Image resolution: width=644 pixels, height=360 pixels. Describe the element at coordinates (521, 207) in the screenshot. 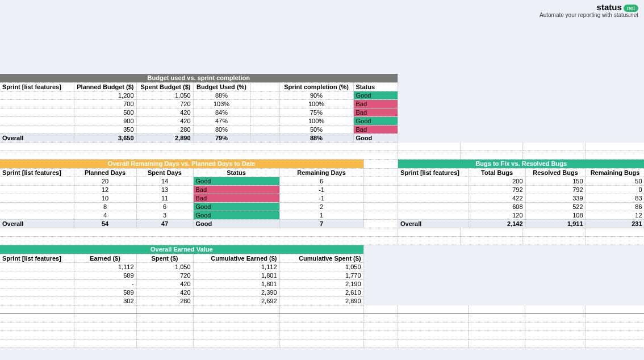

I see `table-row: 60852286` at that location.